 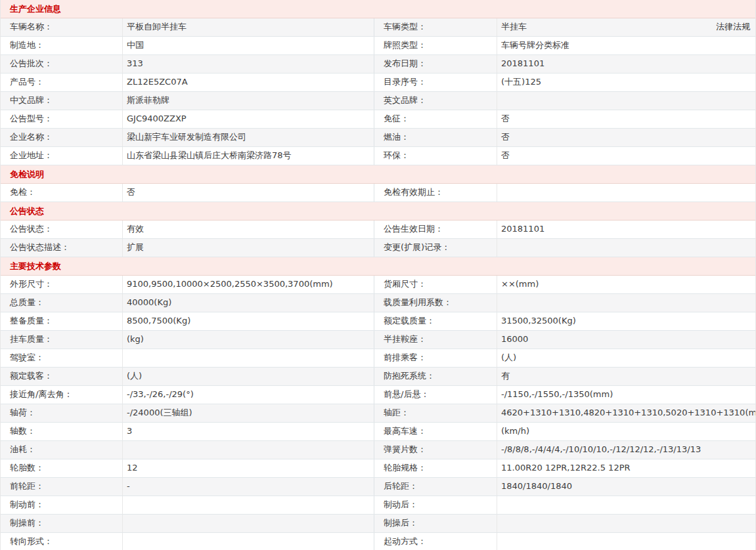 What do you see at coordinates (62, 119) in the screenshot?
I see `field-label: 公告型号：` at bounding box center [62, 119].